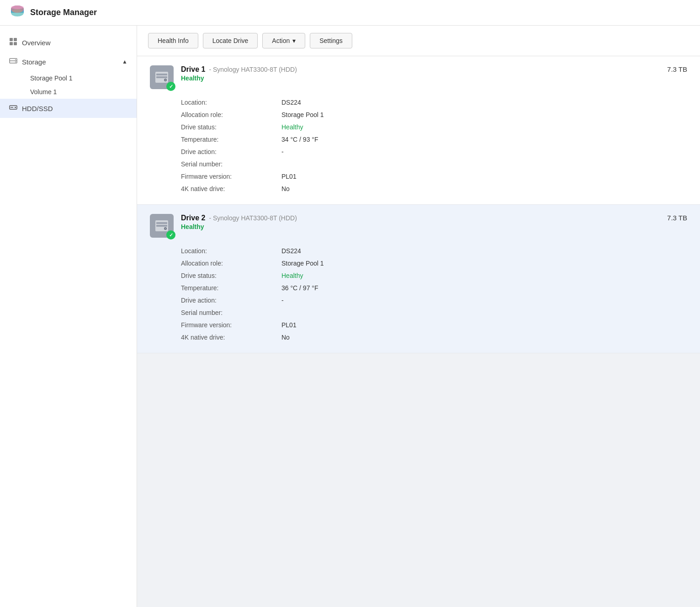 The image size is (700, 607). Describe the element at coordinates (231, 102) in the screenshot. I see `detail-label: Location:` at that location.